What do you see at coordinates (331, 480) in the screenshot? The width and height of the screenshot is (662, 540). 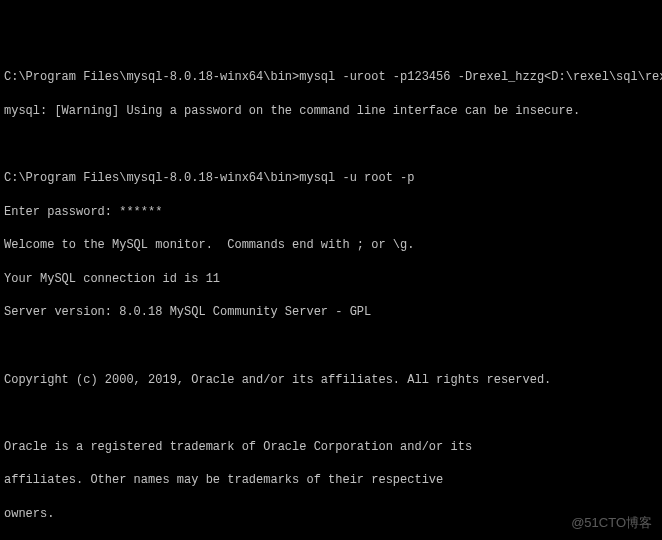 I see `trademark-line: affiliates. Other names may be trademark…` at bounding box center [331, 480].